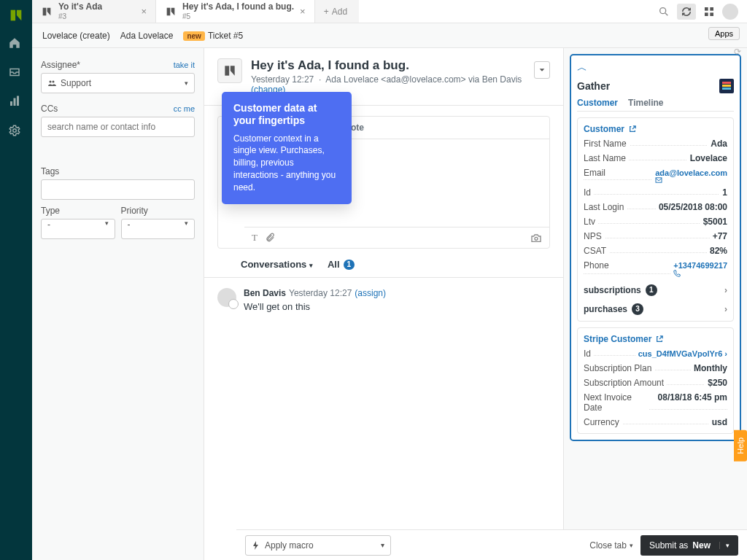  Describe the element at coordinates (184, 109) in the screenshot. I see `cc-me-link: cc me` at that location.